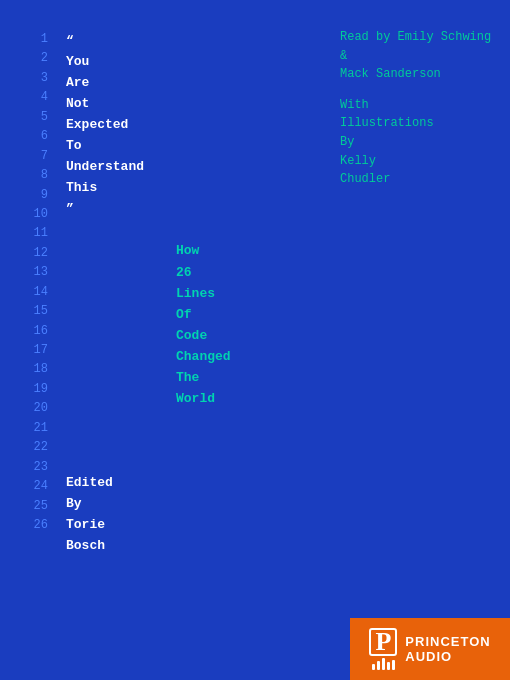  I want to click on line-number: 6, so click(34, 136).